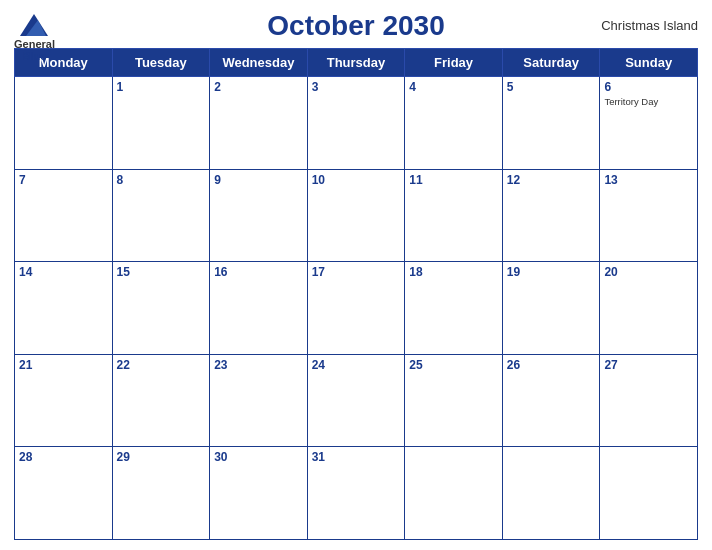 This screenshot has width=712, height=550. I want to click on day-cell: 24, so click(356, 400).